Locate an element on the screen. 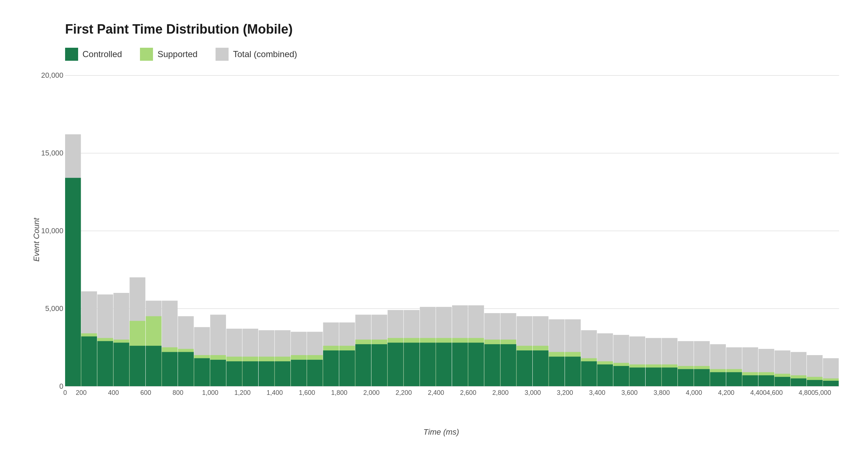 The width and height of the screenshot is (868, 452). x-label: 1,400 is located at coordinates (275, 393).